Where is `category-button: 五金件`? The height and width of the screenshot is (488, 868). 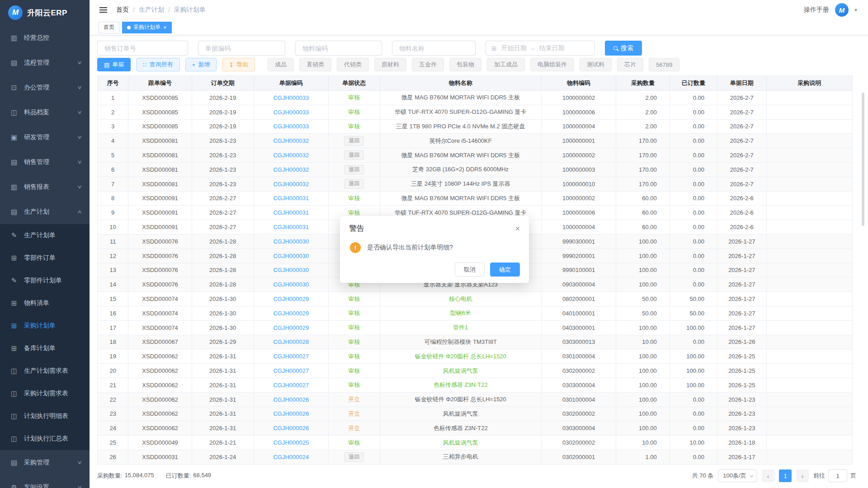 category-button: 五金件 is located at coordinates (428, 65).